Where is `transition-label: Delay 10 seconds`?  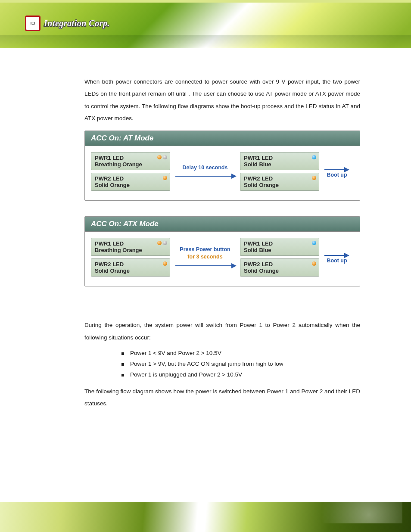
transition-label: Delay 10 seconds is located at coordinates (205, 168).